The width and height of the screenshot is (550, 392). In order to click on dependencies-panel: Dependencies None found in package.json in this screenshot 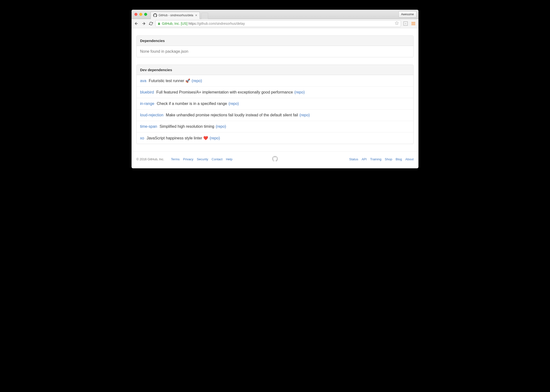, I will do `click(275, 46)`.